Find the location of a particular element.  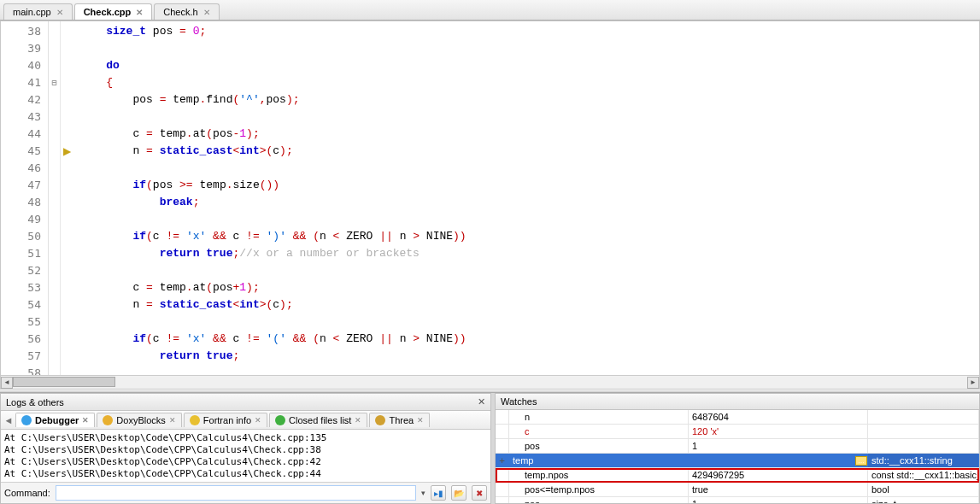

tab-label: main.cpp is located at coordinates (32, 12).